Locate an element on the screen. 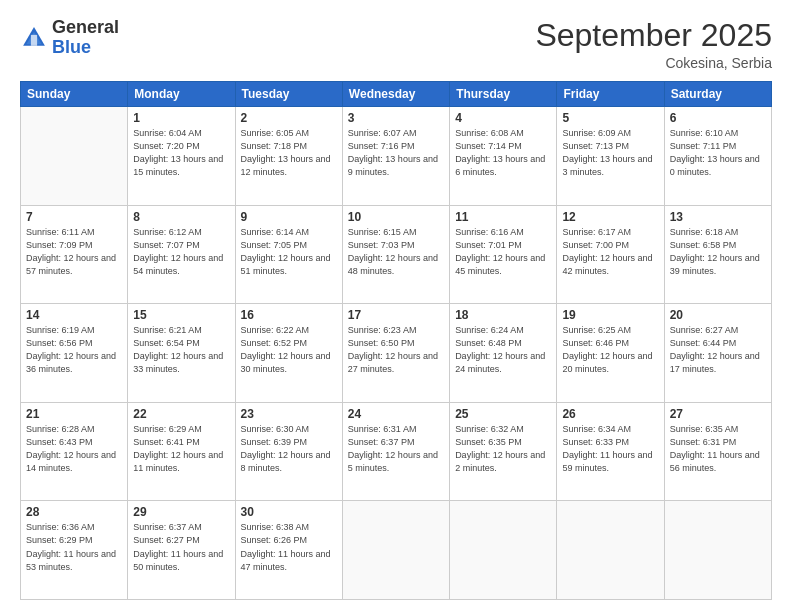 This screenshot has height=612, width=792. location: Cokesina, Serbia is located at coordinates (654, 63).